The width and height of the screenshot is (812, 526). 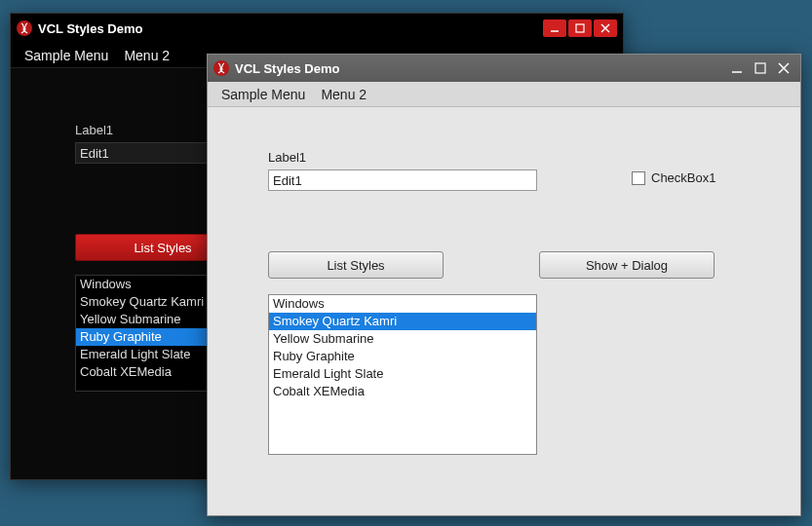 I want to click on list-item: Cobalt XEMedia, so click(x=403, y=392).